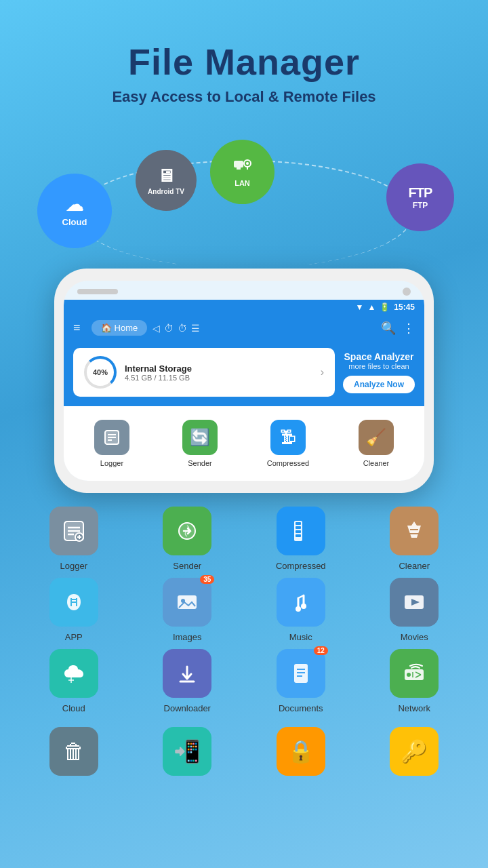  What do you see at coordinates (377, 463) in the screenshot?
I see `cleaner-label: Cleaner` at bounding box center [377, 463].